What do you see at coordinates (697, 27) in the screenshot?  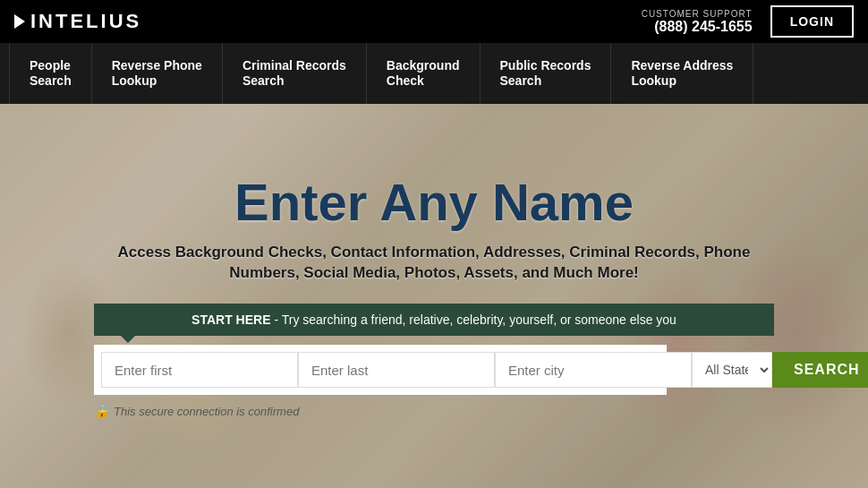 I see `customer-support-phone: (888) 245-1655` at bounding box center [697, 27].